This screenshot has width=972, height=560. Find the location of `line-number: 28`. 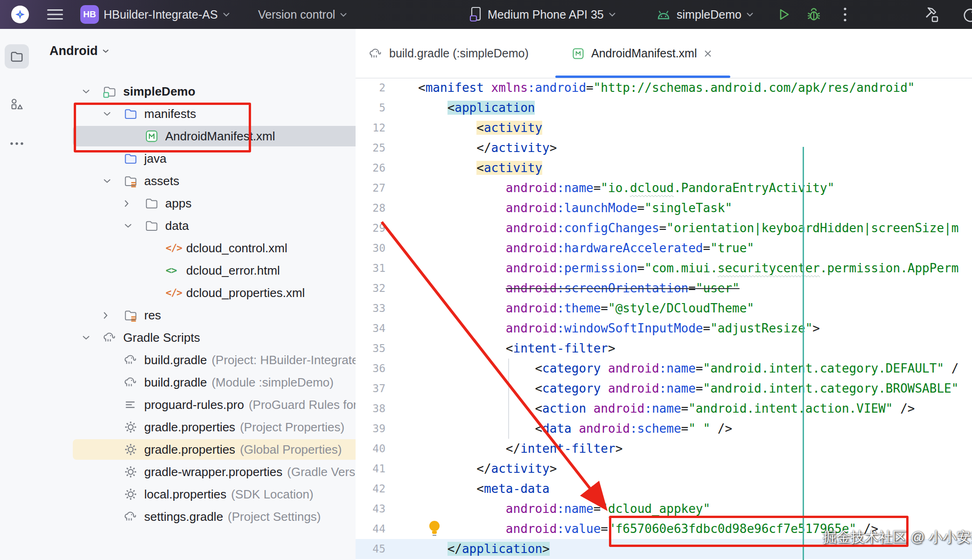

line-number: 28 is located at coordinates (372, 208).